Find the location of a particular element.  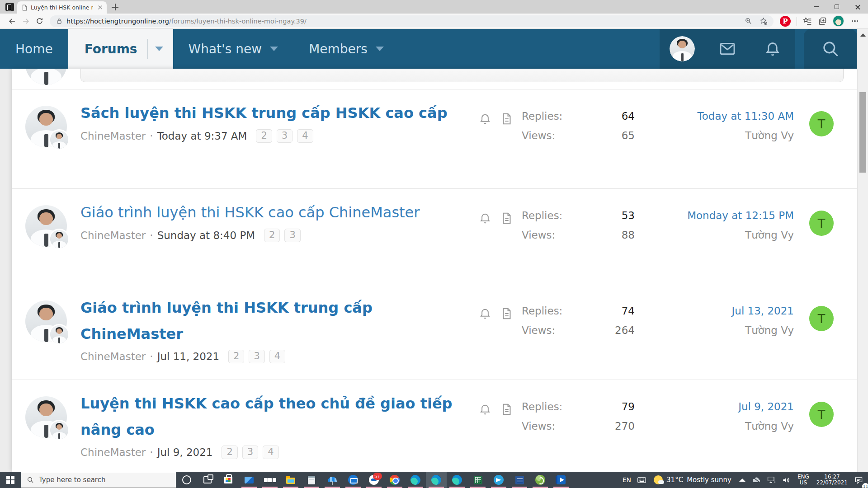

browser-menu-icon is located at coordinates (855, 21).